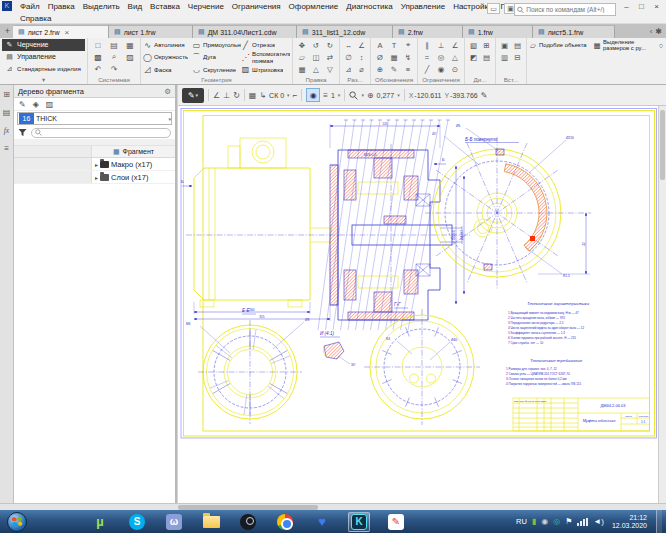  I want to click on zoom-tool-icon, so click(354, 96).